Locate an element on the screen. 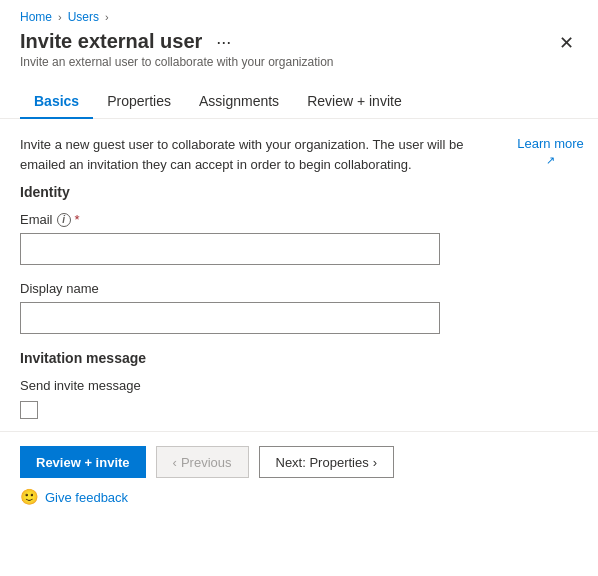 The width and height of the screenshot is (598, 576). email-required-star: * is located at coordinates (78, 220).